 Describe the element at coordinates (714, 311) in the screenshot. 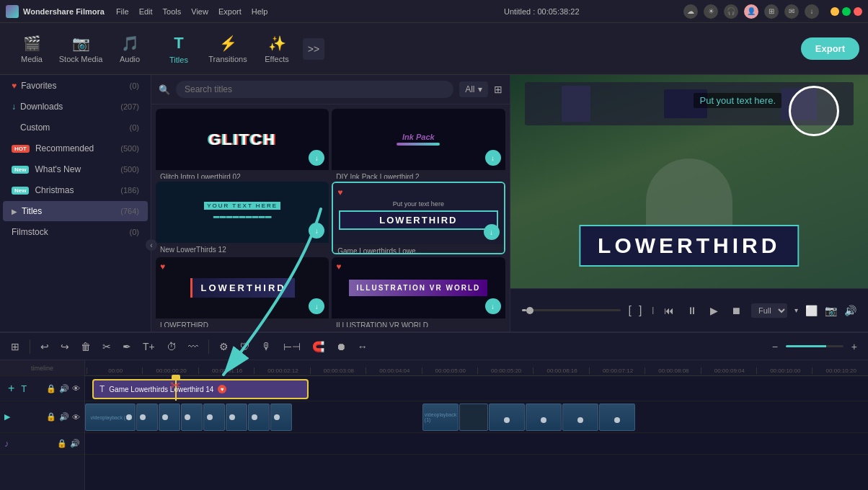

I see `play-btn: ▶` at that location.